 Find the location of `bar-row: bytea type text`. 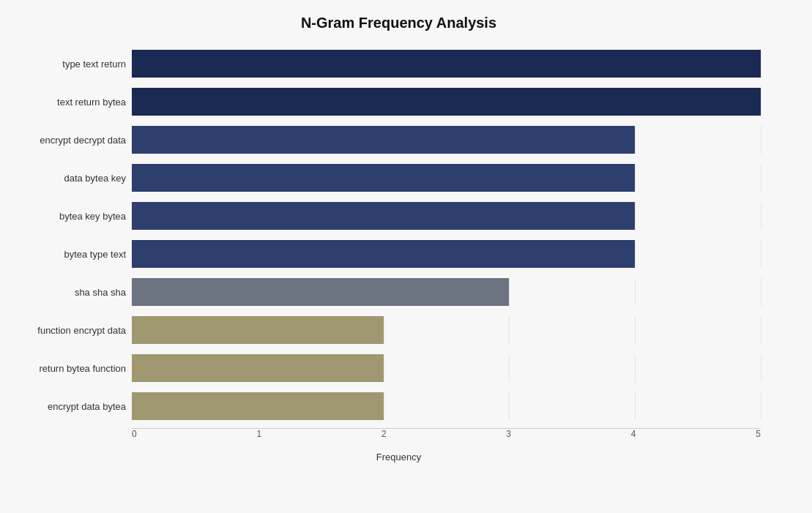

bar-row: bytea type text is located at coordinates (447, 254).